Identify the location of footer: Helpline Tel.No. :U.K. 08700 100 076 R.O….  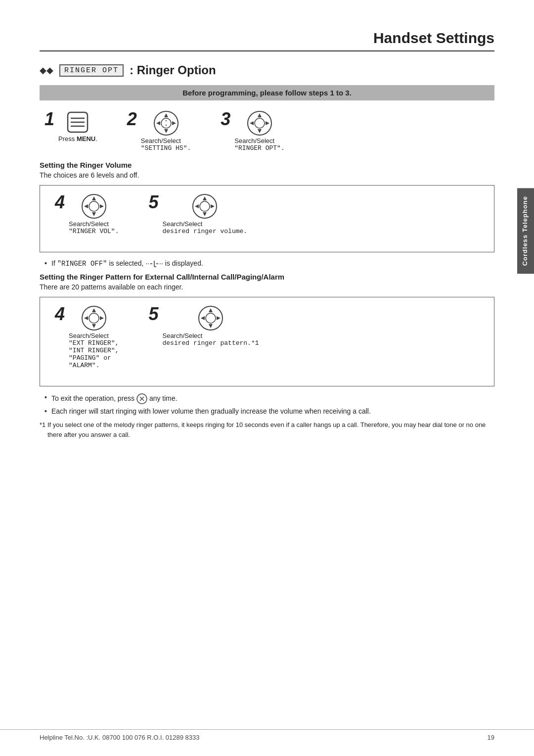
(267, 735).